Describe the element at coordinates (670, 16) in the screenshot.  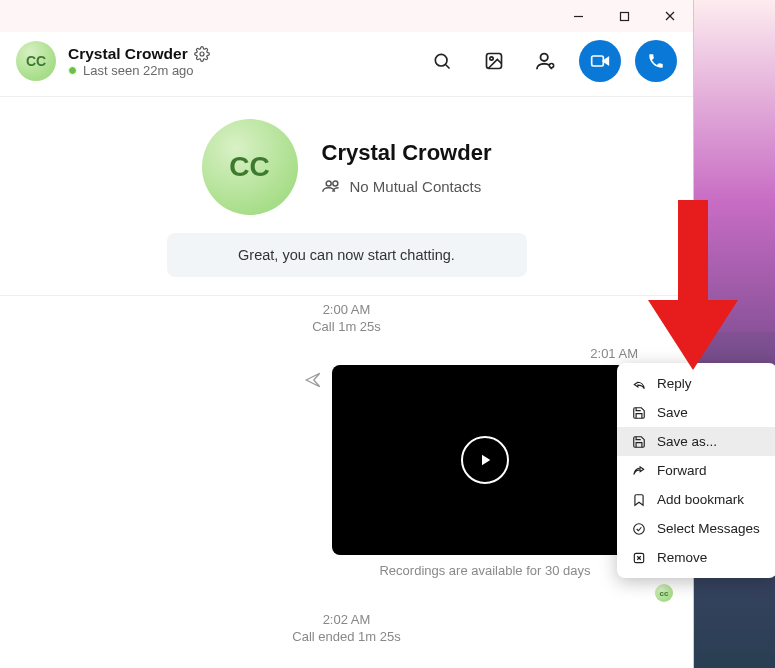
I see `close-icon` at that location.